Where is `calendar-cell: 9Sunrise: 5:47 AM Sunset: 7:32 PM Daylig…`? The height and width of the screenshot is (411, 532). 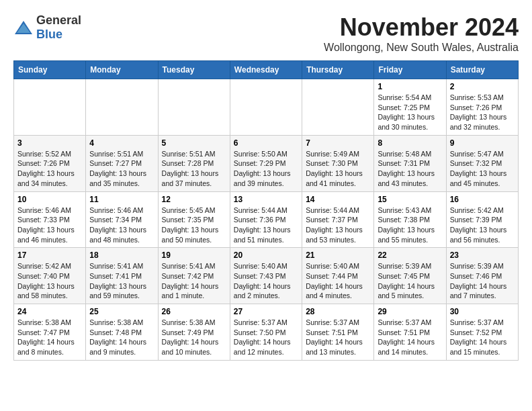 calendar-cell: 9Sunrise: 5:47 AM Sunset: 7:32 PM Daylig… is located at coordinates (482, 163).